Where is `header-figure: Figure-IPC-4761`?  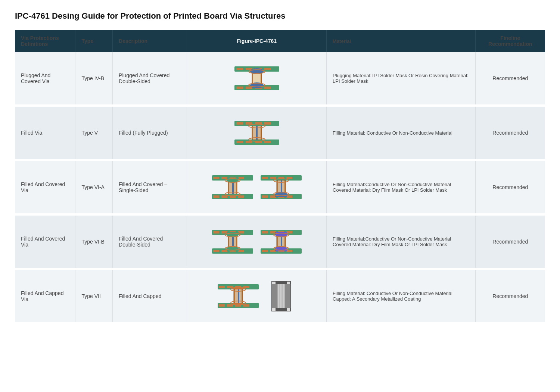 header-figure: Figure-IPC-4761 is located at coordinates (257, 41).